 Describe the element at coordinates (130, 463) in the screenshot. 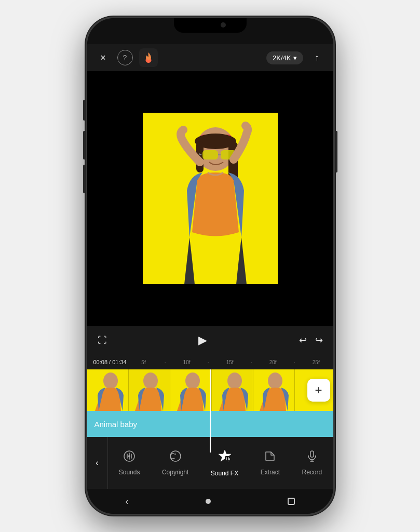

I see `menu-item-sounds: Sounds` at that location.